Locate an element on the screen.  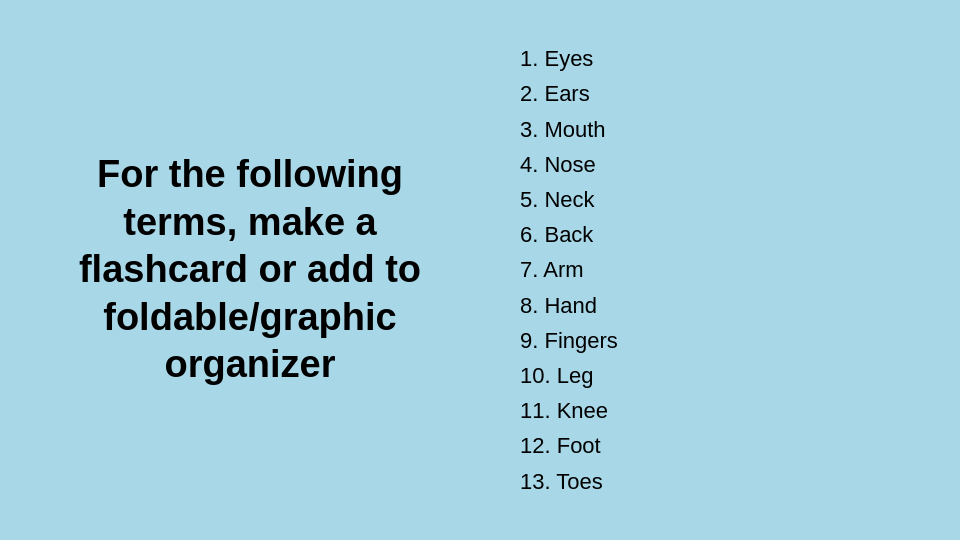
list-item: 11. Knee is located at coordinates (710, 410).